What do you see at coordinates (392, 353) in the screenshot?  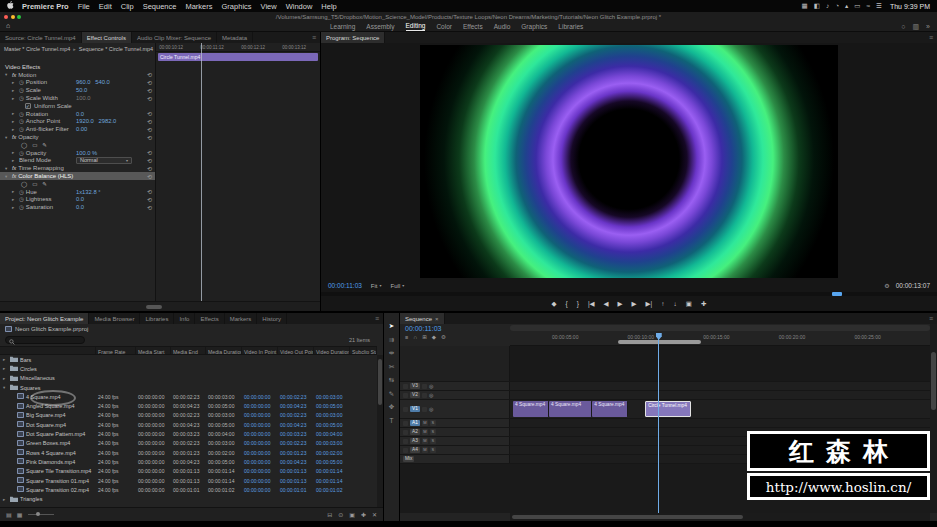 I see `ripple-edit-tool: ⇹` at bounding box center [392, 353].